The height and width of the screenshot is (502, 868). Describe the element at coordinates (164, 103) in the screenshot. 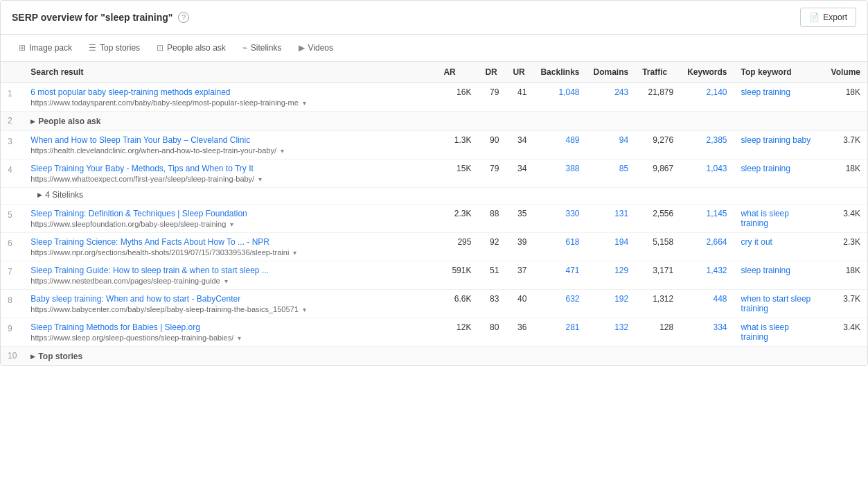

I see `result-url-link: https://www.todaysparent.com/baby/baby-s…` at that location.